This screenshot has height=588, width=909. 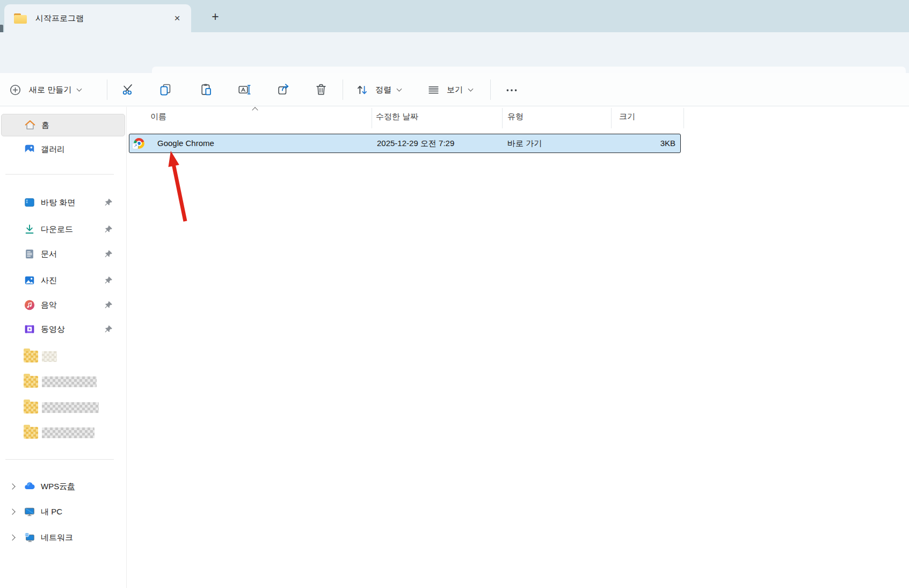 I want to click on tab-close-button: ×, so click(x=177, y=18).